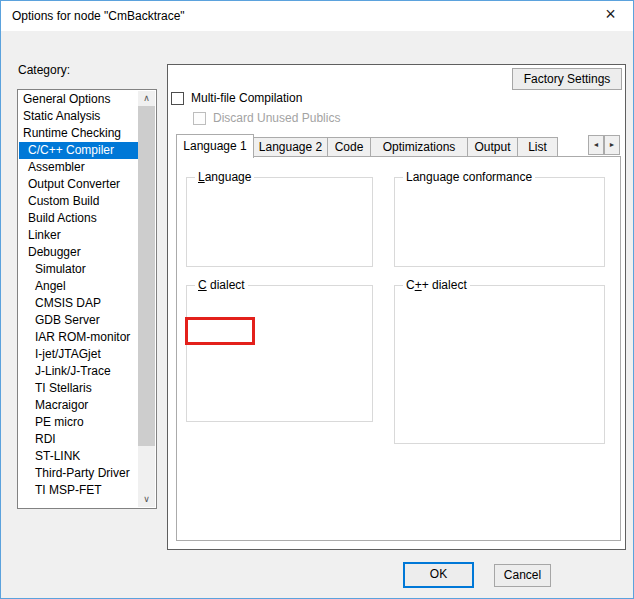 Image resolution: width=634 pixels, height=599 pixels. What do you see at coordinates (438, 575) in the screenshot?
I see `ok-button: OK` at bounding box center [438, 575].